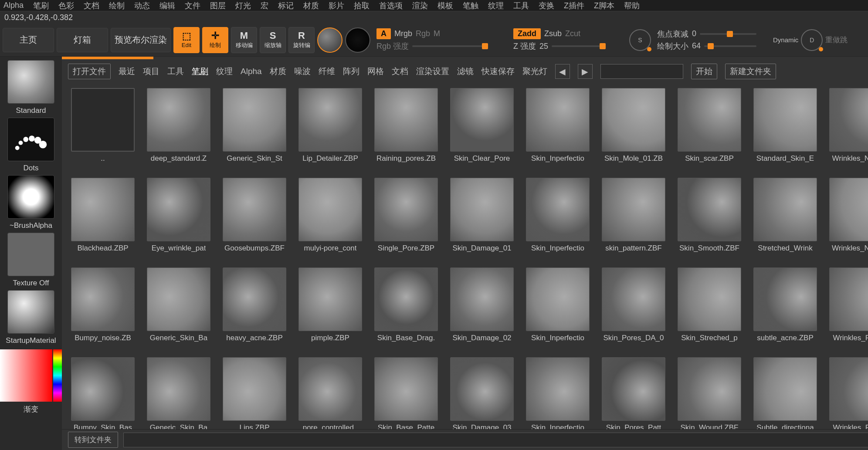  Describe the element at coordinates (142, 6) in the screenshot. I see `menu-dynamic: 动态` at that location.